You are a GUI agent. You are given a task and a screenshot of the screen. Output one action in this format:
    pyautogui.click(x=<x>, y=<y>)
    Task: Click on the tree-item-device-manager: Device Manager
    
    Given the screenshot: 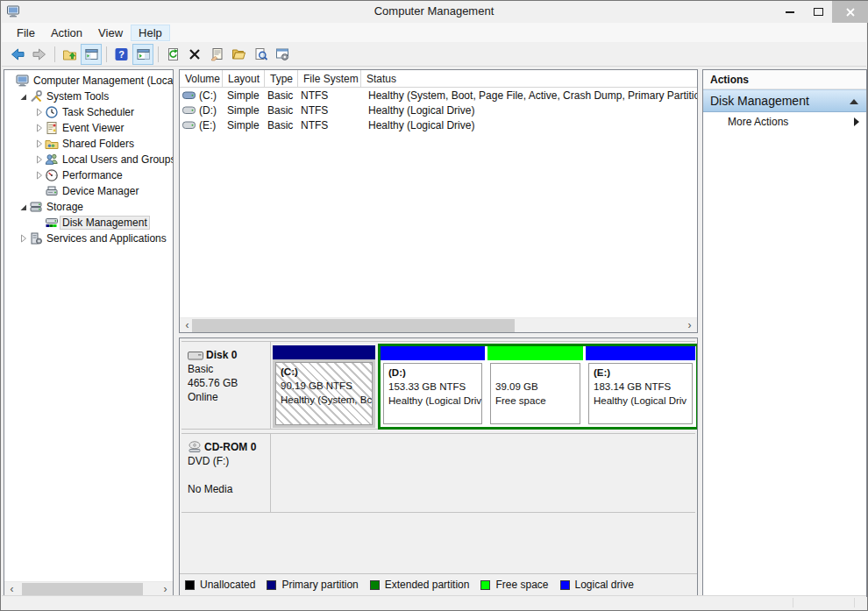 What is the action you would take?
    pyautogui.click(x=89, y=191)
    